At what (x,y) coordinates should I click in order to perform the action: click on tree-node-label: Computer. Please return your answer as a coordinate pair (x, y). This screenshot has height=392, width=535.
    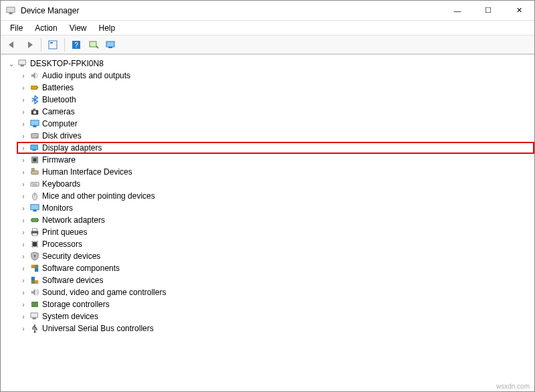
    Looking at the image, I should click on (60, 124).